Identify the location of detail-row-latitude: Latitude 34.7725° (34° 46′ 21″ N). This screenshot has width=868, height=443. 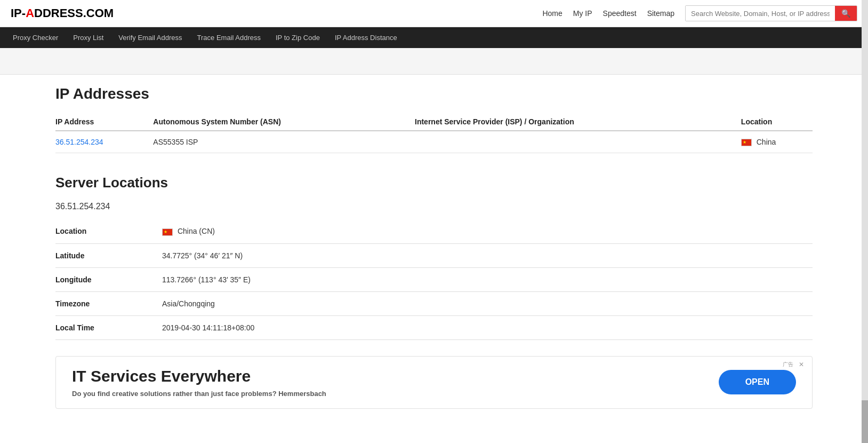
(434, 255).